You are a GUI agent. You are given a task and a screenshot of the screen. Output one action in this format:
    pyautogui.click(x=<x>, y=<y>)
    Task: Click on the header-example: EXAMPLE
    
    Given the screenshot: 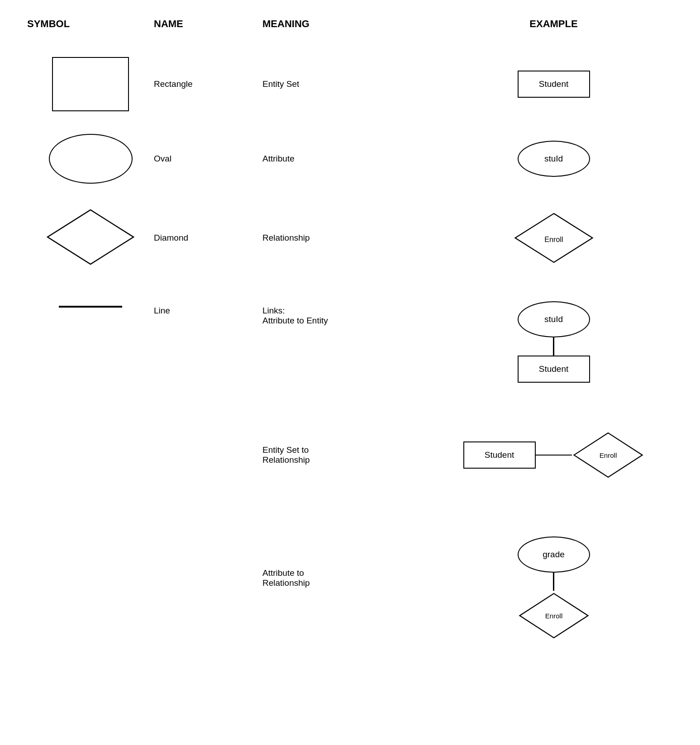 What is the action you would take?
    pyautogui.click(x=554, y=24)
    